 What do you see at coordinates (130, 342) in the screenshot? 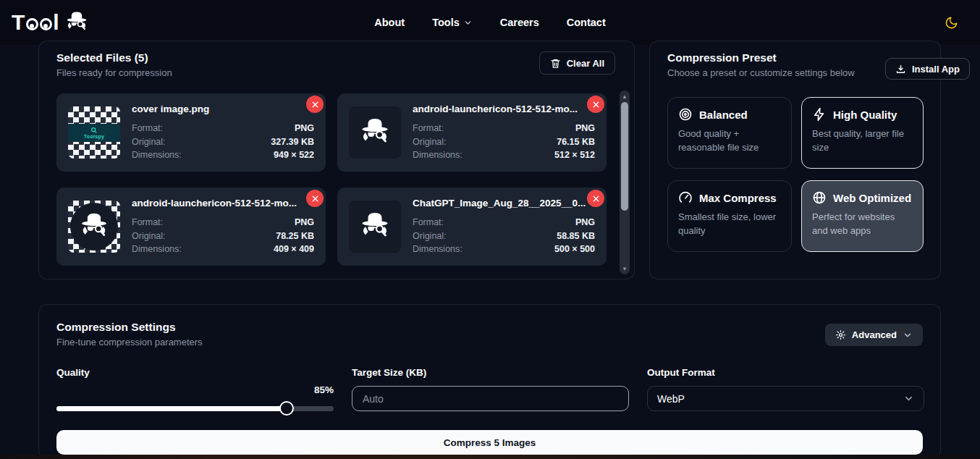
I see `settings-subtitle: Fine-tune compression parameters` at bounding box center [130, 342].